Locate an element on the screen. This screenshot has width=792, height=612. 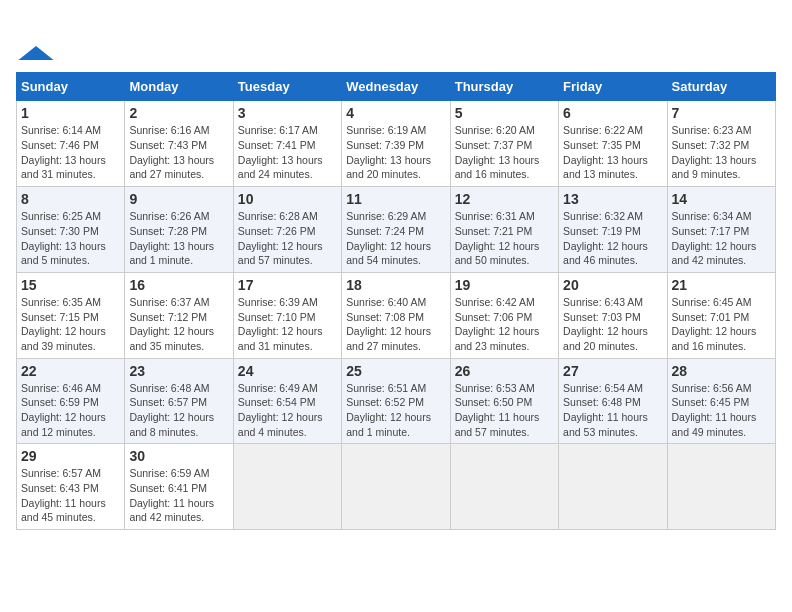
day-cell: 14Sunrise: 6:34 AM Sunset: 7:17 PM Dayli… is located at coordinates (721, 230).